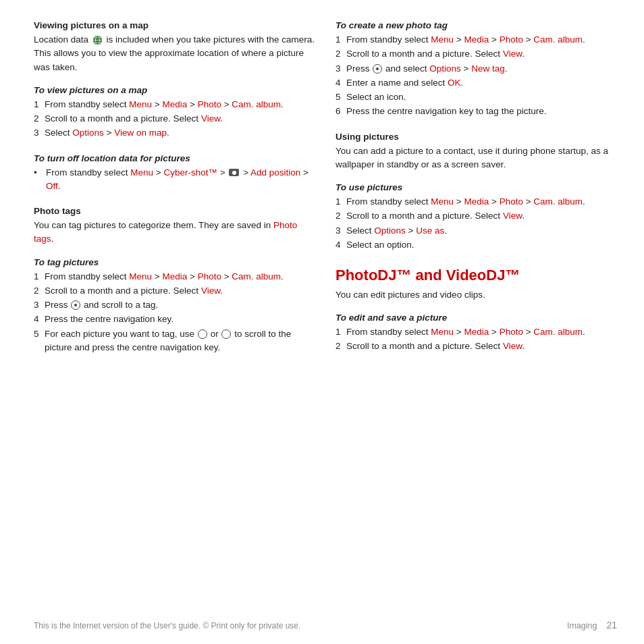 The height and width of the screenshot is (644, 644). I want to click on list-item: 3 Select Options > Use as., so click(477, 231).